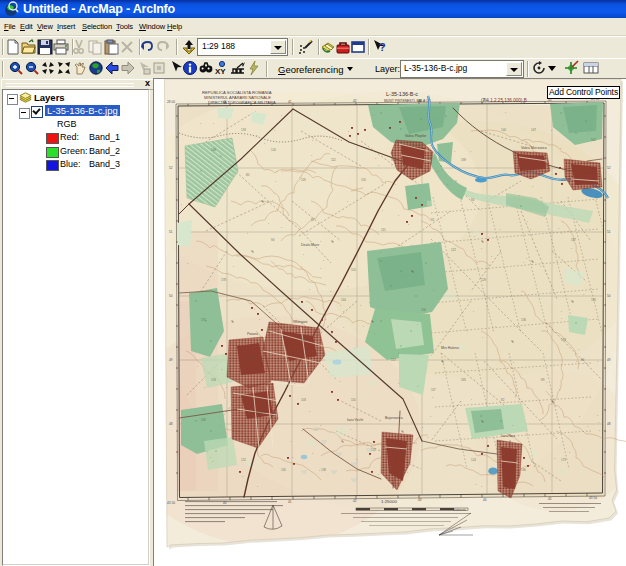  What do you see at coordinates (304, 400) in the screenshot?
I see `svg-text: 103` at bounding box center [304, 400].